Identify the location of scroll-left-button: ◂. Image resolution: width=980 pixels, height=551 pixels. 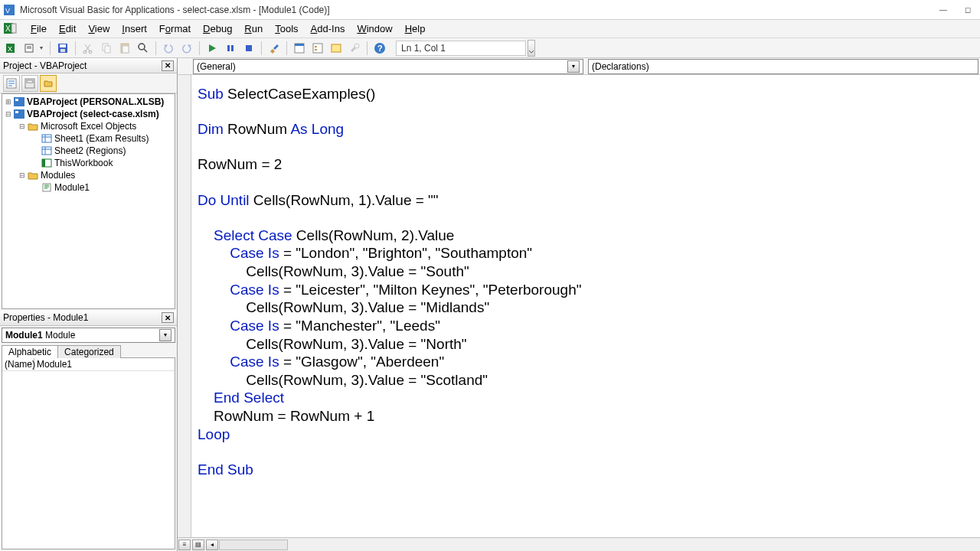
(212, 545).